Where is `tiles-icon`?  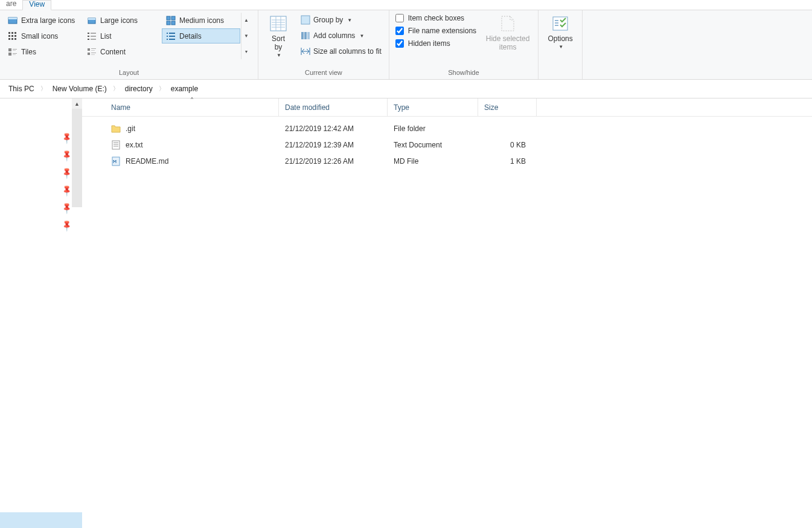 tiles-icon is located at coordinates (13, 52).